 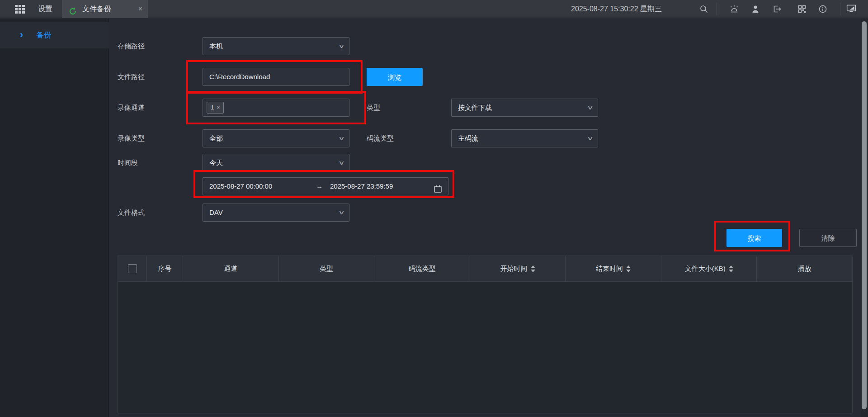 I want to click on file-path-input: C:\RecordDownload, so click(x=276, y=77).